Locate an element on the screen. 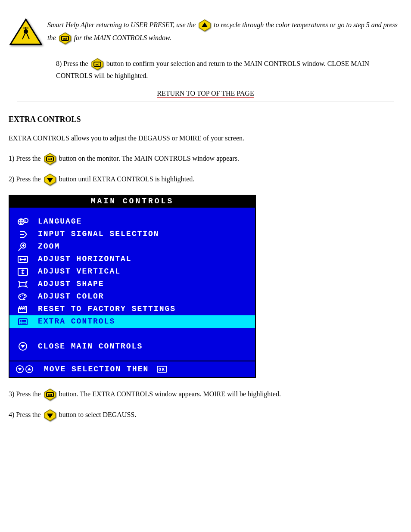 The width and height of the screenshot is (411, 532). osd-title: MAIN CONTROLS is located at coordinates (132, 201).